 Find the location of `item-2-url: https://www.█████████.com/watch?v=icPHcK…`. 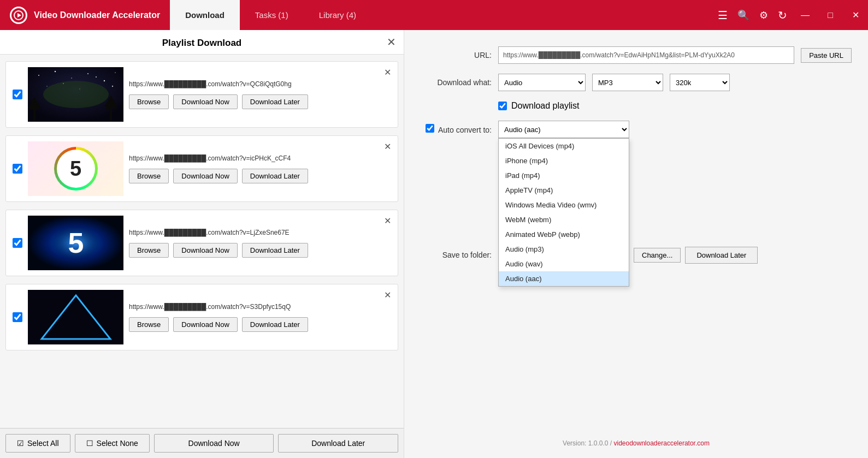

item-2-url: https://www.█████████.com/watch?v=icPHcK… is located at coordinates (260, 158).